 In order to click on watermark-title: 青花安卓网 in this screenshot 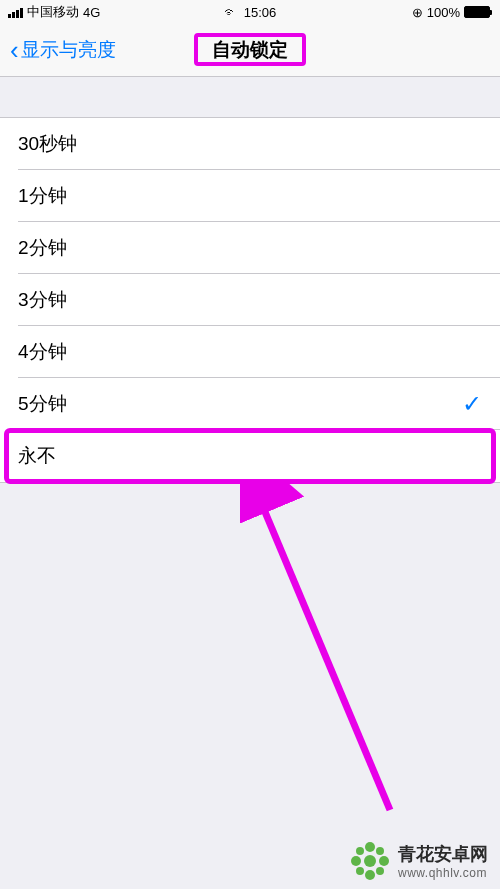, I will do `click(443, 854)`.